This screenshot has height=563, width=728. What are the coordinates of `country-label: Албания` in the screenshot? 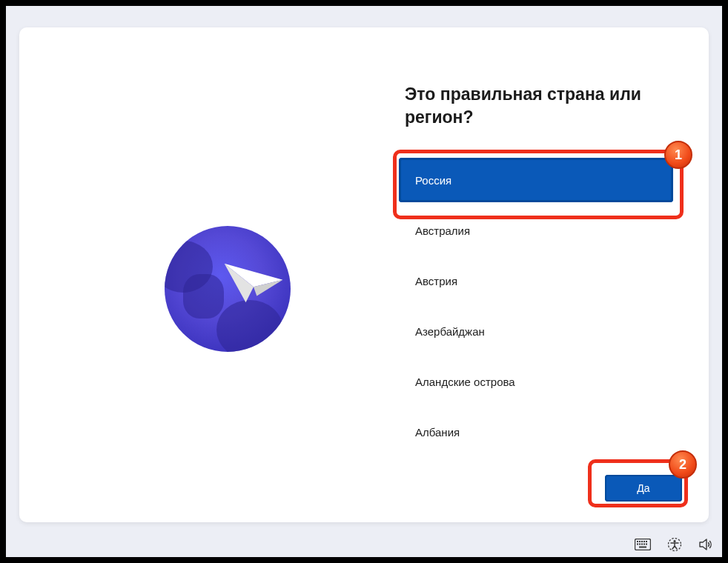 It's located at (437, 433).